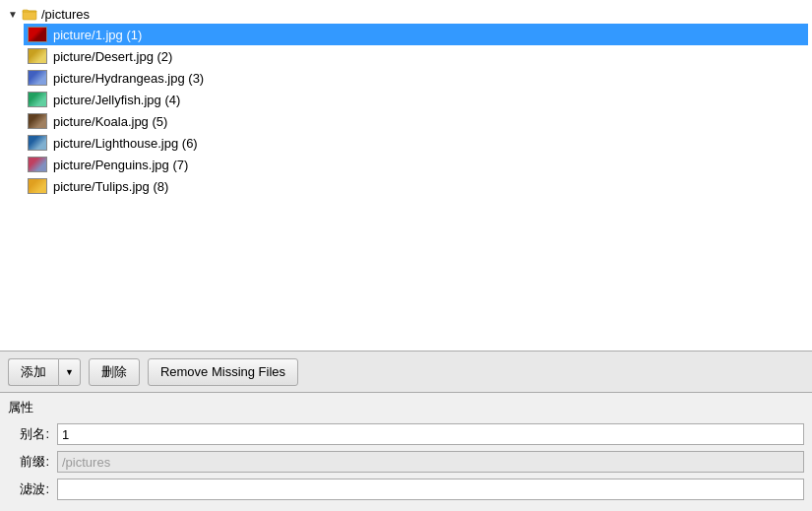 This screenshot has width=812, height=511. Describe the element at coordinates (415, 34) in the screenshot. I see `file-item: picture/1.jpg (1)` at that location.